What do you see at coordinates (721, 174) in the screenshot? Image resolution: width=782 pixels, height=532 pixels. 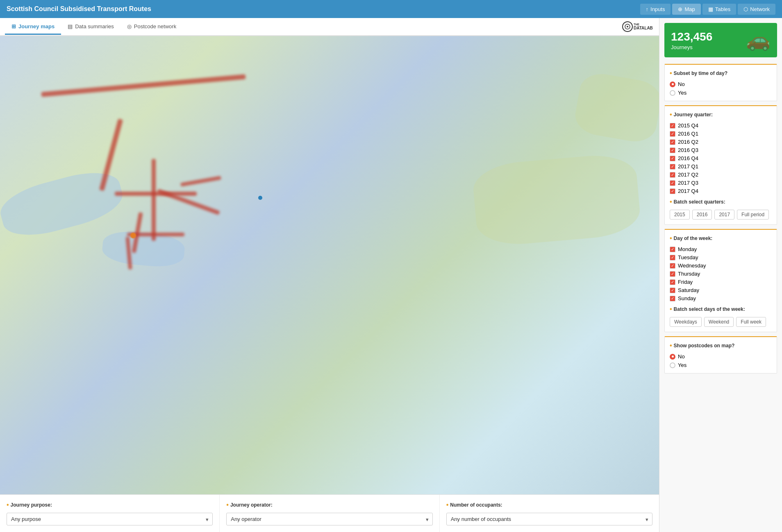 I see `quarter-2017q2: 2017 Q2` at bounding box center [721, 174].